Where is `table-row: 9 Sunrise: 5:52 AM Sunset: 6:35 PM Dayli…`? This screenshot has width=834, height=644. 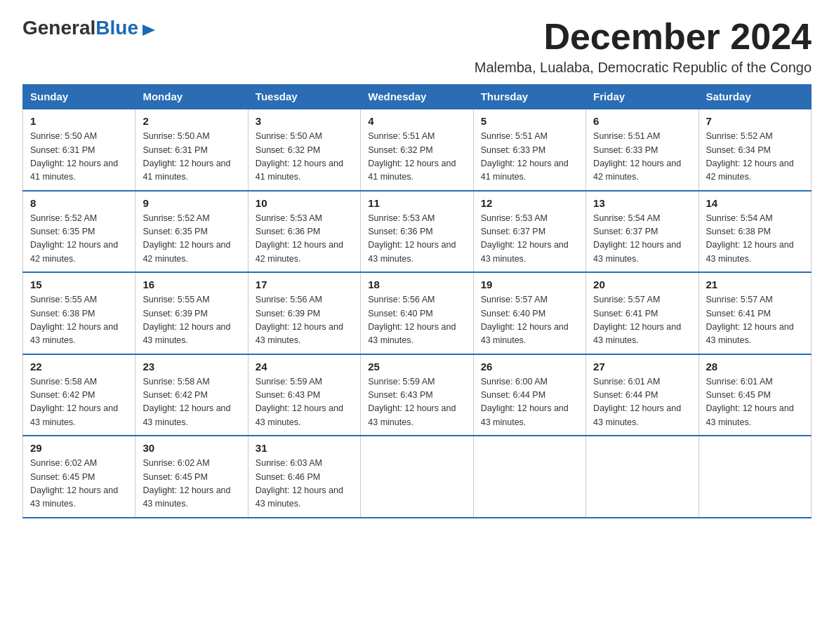 table-row: 9 Sunrise: 5:52 AM Sunset: 6:35 PM Dayli… is located at coordinates (192, 232).